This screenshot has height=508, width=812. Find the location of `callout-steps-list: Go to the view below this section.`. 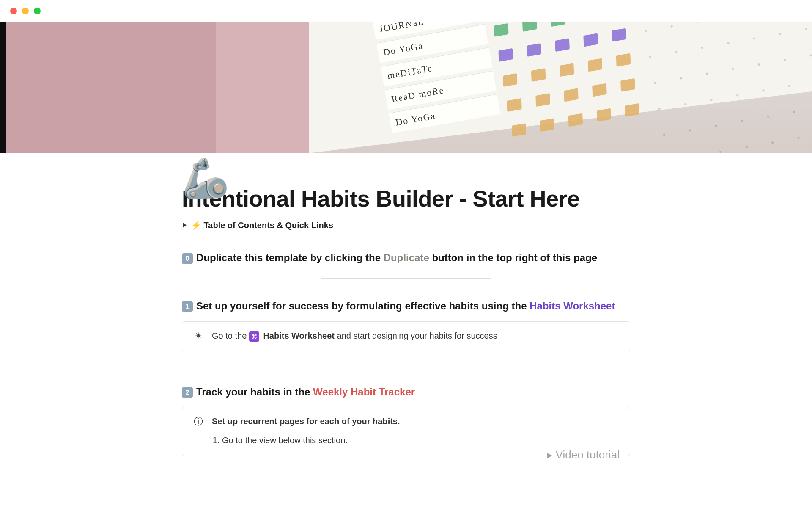

callout-steps-list: Go to the view below this section. is located at coordinates (285, 440).